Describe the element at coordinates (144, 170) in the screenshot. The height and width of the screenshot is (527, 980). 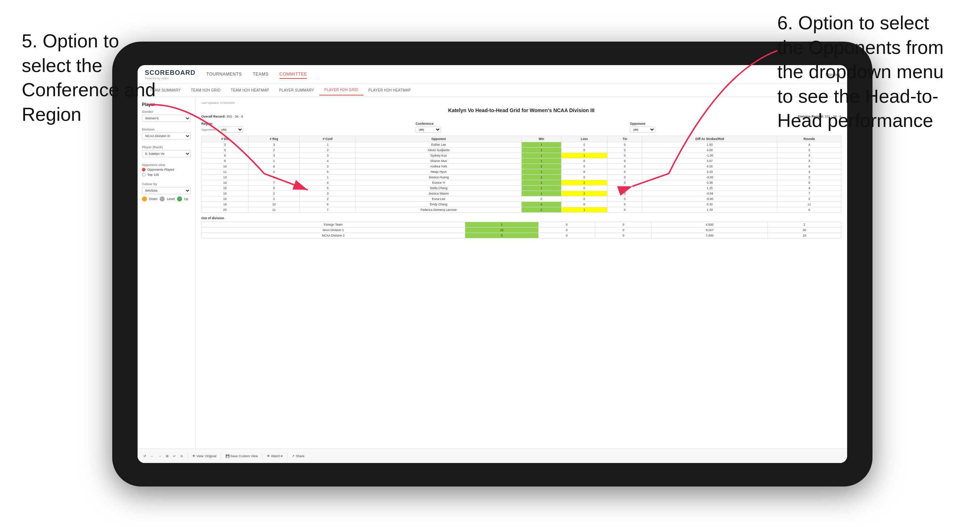
I see `radio-circle-filled` at that location.